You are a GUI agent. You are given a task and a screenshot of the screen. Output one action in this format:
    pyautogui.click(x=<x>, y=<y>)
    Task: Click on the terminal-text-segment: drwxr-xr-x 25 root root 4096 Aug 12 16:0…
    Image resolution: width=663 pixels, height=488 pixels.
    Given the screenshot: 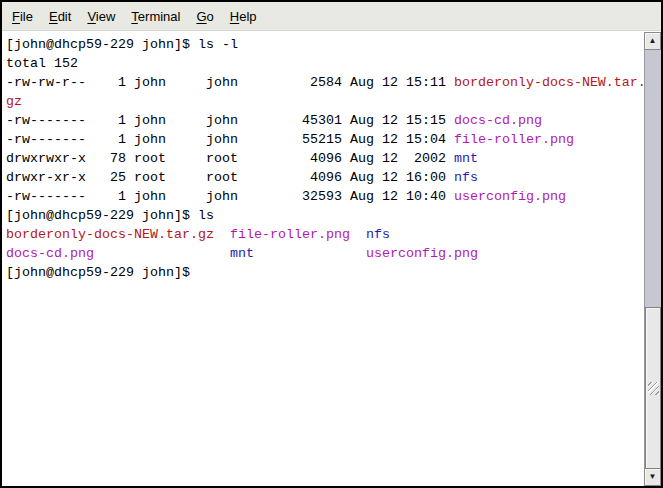 What is the action you would take?
    pyautogui.click(x=230, y=178)
    